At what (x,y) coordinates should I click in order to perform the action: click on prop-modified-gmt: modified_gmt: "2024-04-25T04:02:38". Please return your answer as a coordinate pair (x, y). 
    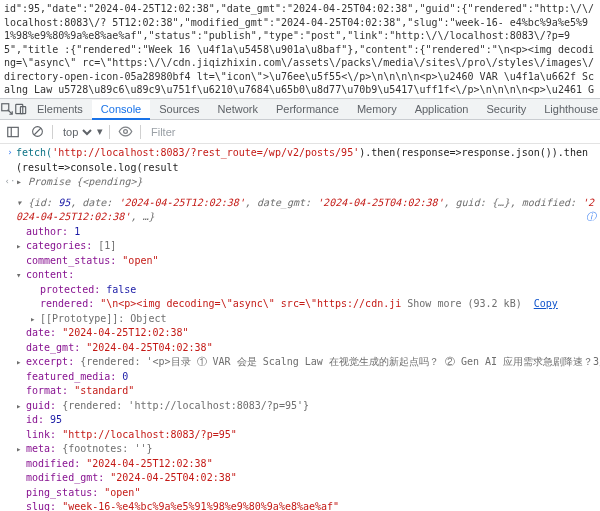
    Looking at the image, I should click on (308, 478).